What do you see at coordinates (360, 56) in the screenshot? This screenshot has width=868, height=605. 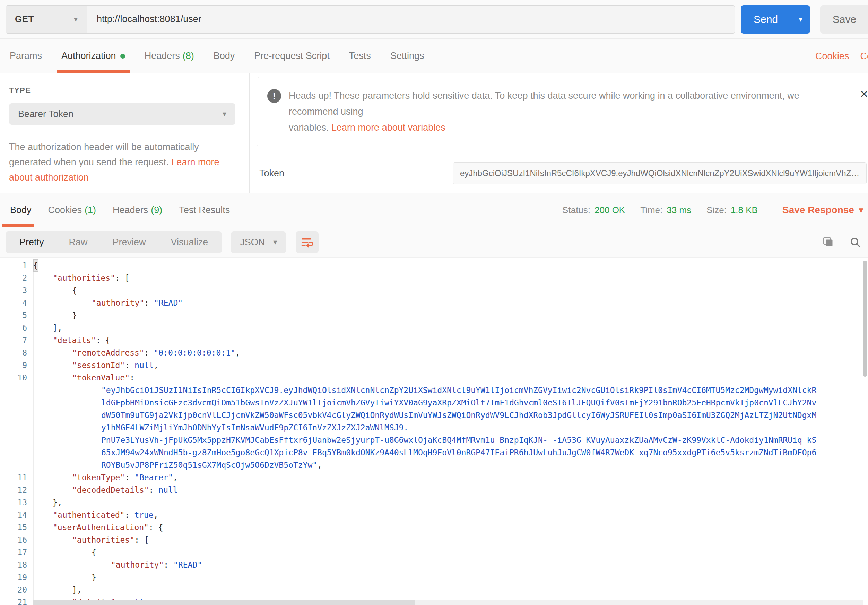 I see `tab-tests: Tests` at bounding box center [360, 56].